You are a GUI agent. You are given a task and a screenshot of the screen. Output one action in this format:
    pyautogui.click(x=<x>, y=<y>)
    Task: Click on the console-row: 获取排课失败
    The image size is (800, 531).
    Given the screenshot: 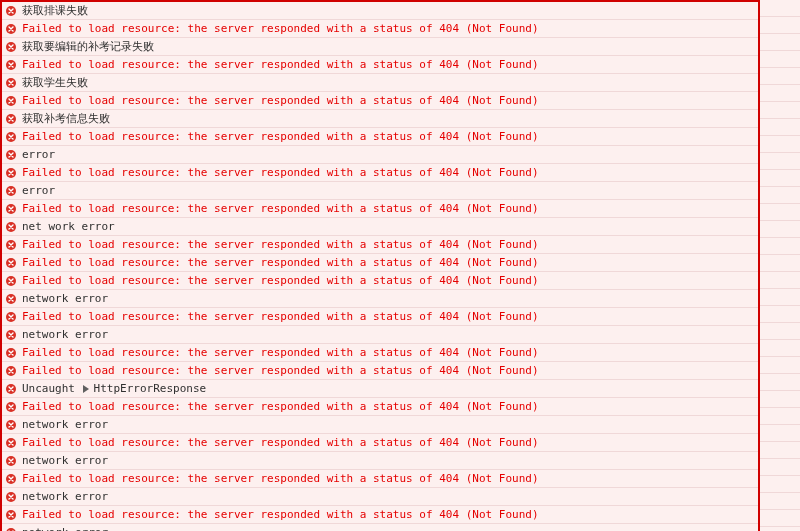 What is the action you would take?
    pyautogui.click(x=380, y=11)
    